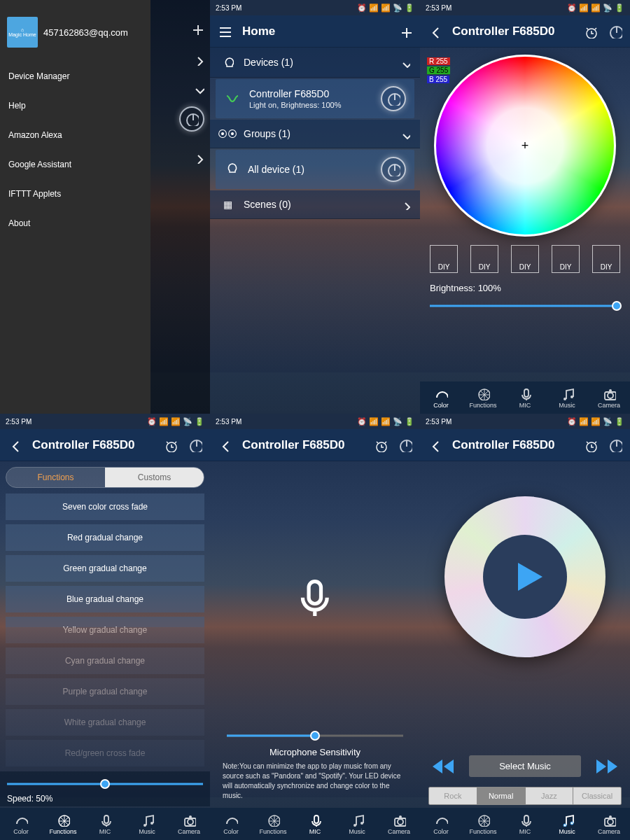 The image size is (630, 840). What do you see at coordinates (315, 134) in the screenshot?
I see `groups-header: ⦿⦿ Groups (1)` at bounding box center [315, 134].